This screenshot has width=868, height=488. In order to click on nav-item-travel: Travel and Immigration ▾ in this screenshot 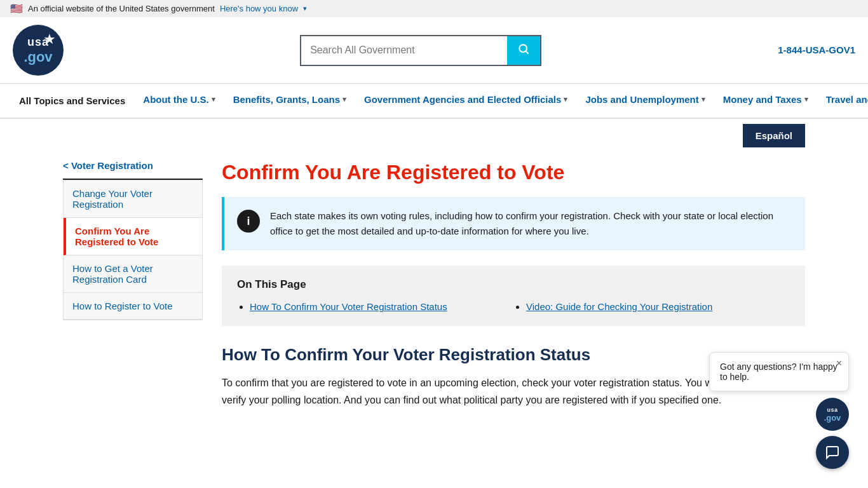, I will do `click(843, 100)`.